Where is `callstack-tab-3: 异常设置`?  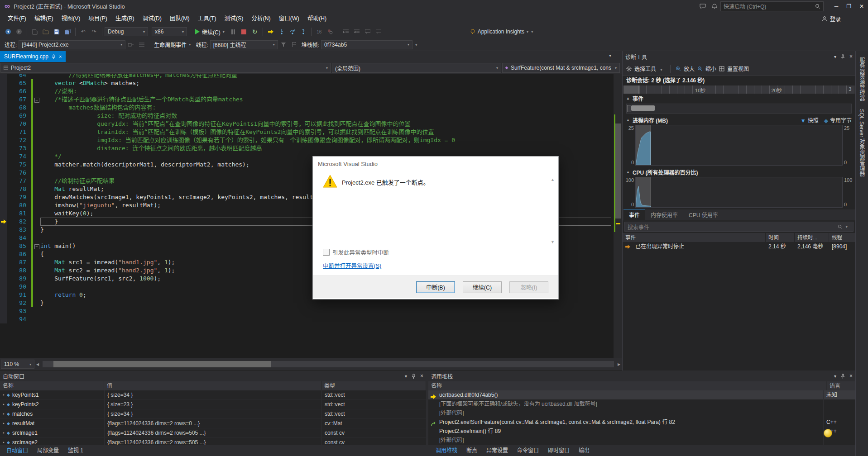
callstack-tab-3: 异常设置 is located at coordinates (497, 451).